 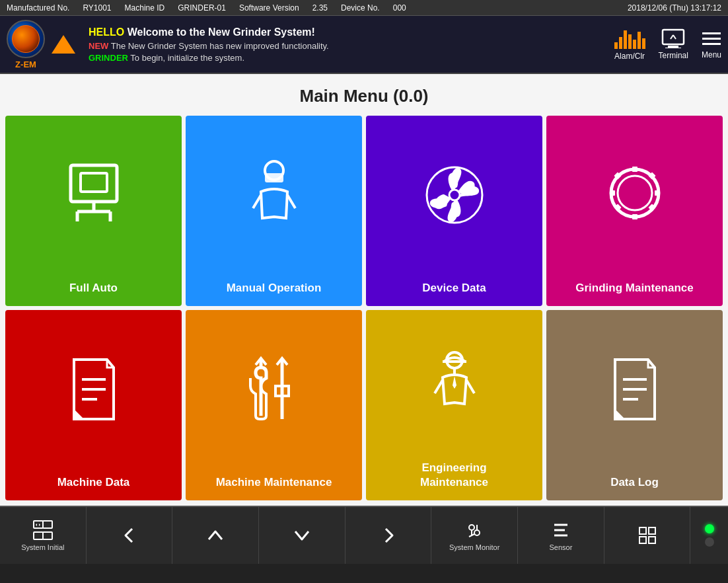 What do you see at coordinates (711, 45) in the screenshot?
I see `menu-button: Menu` at bounding box center [711, 45].